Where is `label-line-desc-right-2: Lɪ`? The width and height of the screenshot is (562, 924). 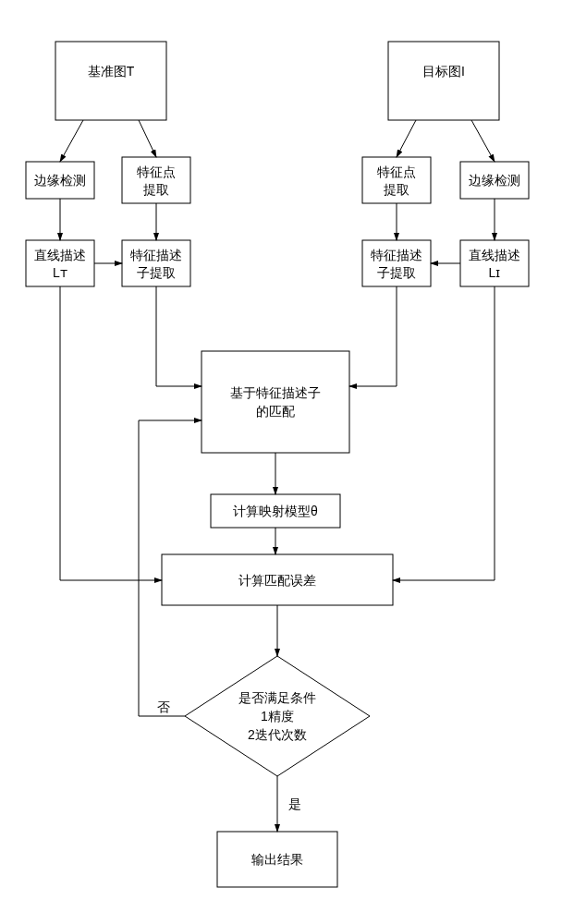 label-line-desc-right-2: Lɪ is located at coordinates (495, 273).